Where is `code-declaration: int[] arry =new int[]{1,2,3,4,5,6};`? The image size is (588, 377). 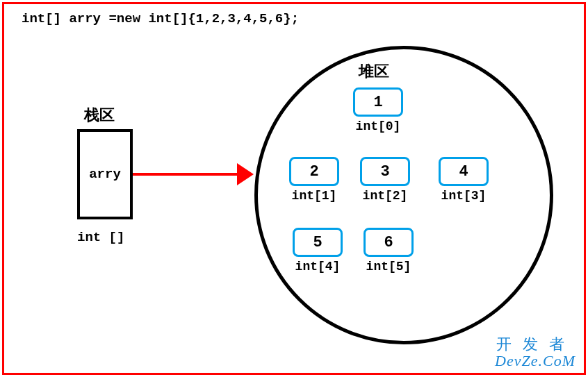 code-declaration: int[] arry =new int[]{1,2,3,4,5,6}; is located at coordinates (160, 19).